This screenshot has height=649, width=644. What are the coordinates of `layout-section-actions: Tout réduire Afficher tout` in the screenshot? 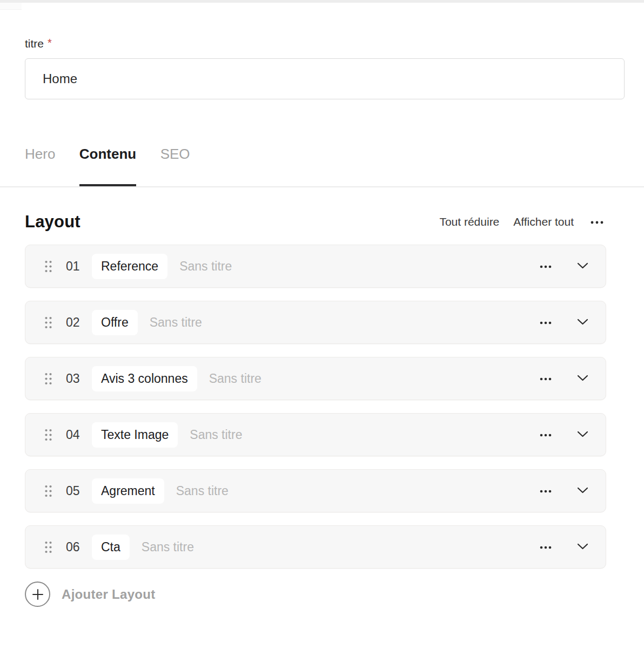 It's located at (523, 222).